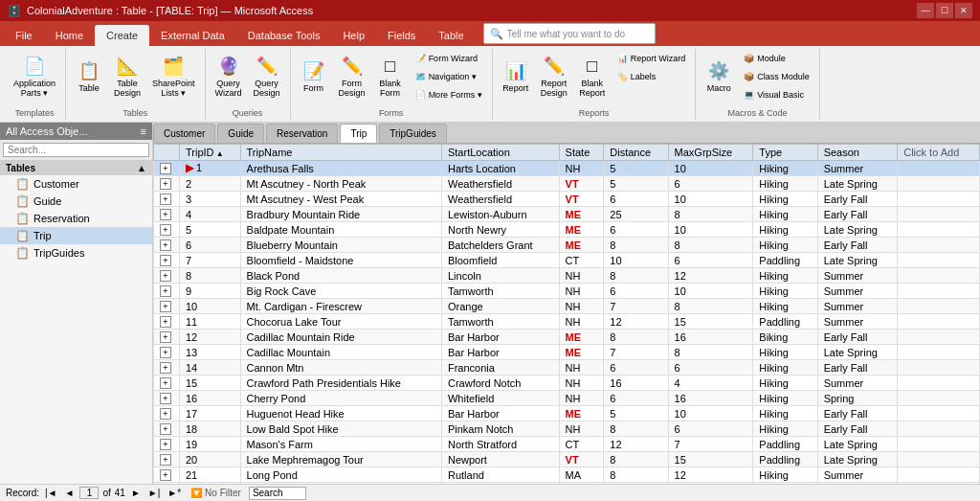 Image resolution: width=980 pixels, height=501 pixels. Describe the element at coordinates (174, 492) in the screenshot. I see `new-record-button: ►*` at that location.